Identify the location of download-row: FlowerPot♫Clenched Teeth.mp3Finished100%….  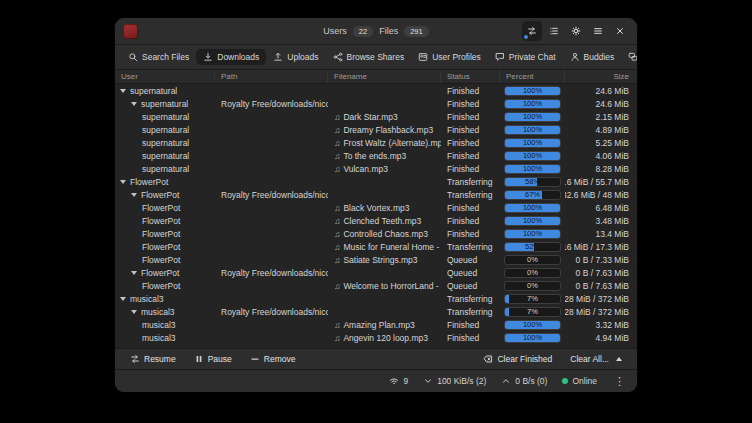
(376, 220).